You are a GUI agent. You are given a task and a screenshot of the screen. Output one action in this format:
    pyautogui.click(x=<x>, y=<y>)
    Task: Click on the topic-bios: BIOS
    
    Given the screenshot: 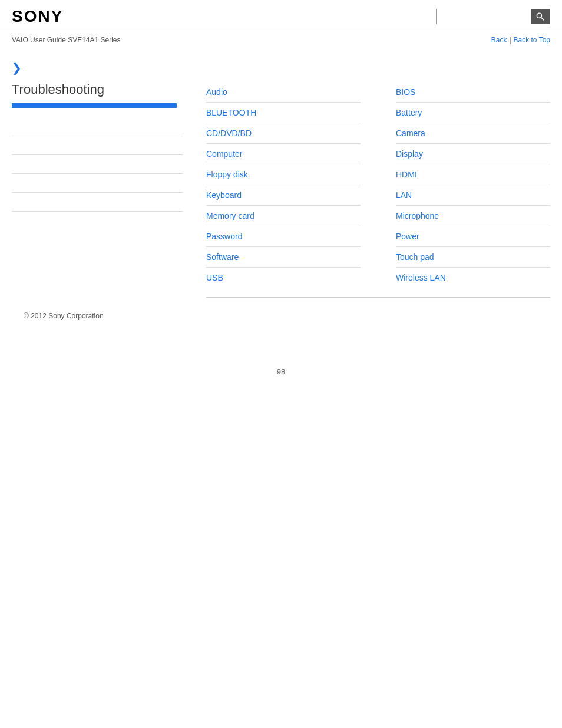 What is the action you would take?
    pyautogui.click(x=473, y=92)
    